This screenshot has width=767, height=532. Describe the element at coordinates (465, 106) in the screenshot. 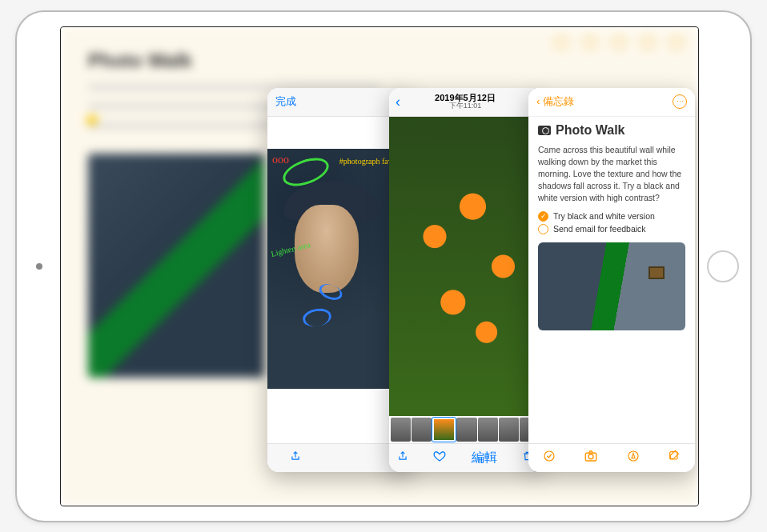

I see `photo-time: 下午11:01` at that location.